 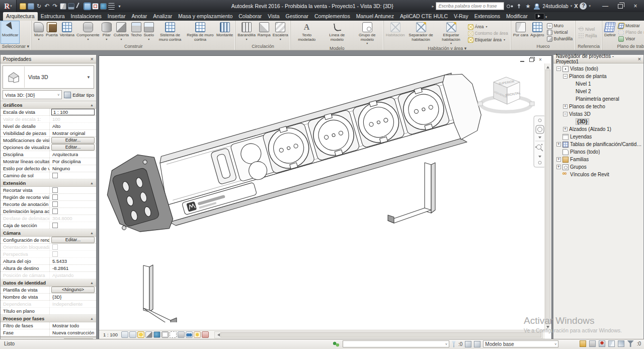 I want to click on estilo-visual-icon, so click(x=133, y=334).